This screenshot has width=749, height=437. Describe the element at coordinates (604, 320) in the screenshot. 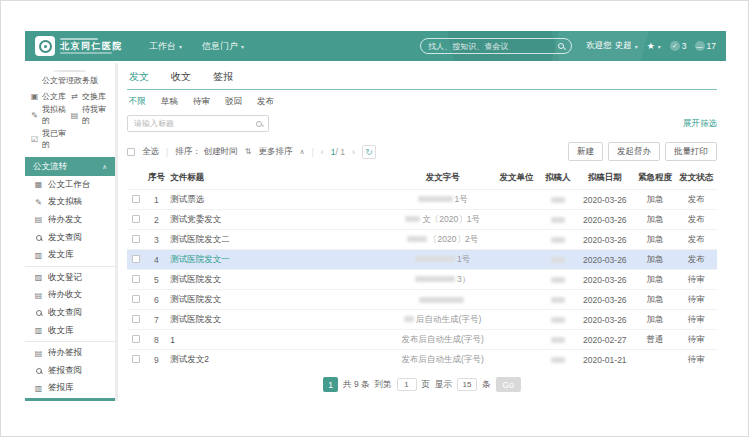

I see `draft-date: 2020-03-26` at that location.